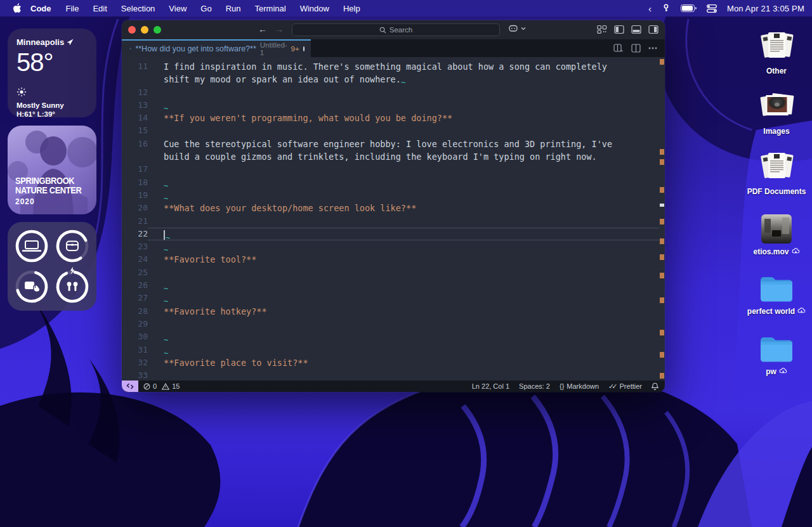 The image size is (812, 527). What do you see at coordinates (52, 73) in the screenshot?
I see `weather-widget: Minneapolis 58° Mostly Sunny H:61° L:39°` at bounding box center [52, 73].